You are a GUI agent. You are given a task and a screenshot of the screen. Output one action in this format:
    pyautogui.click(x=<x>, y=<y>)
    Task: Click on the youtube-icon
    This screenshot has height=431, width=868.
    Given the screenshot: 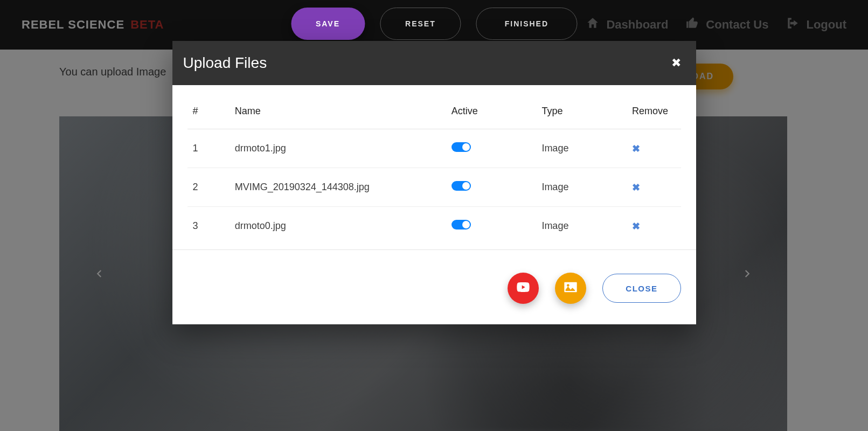 What is the action you would take?
    pyautogui.click(x=523, y=288)
    